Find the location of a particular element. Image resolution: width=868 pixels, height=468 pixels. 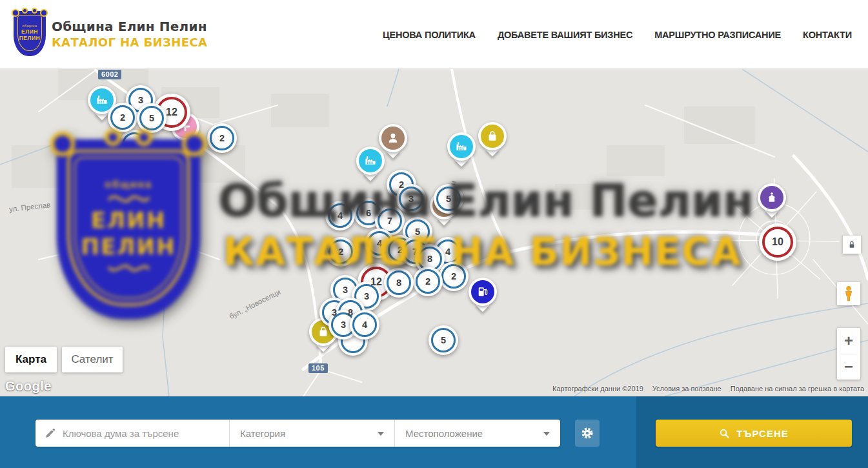

search-button: ТЪРСЕНЕ is located at coordinates (754, 433).